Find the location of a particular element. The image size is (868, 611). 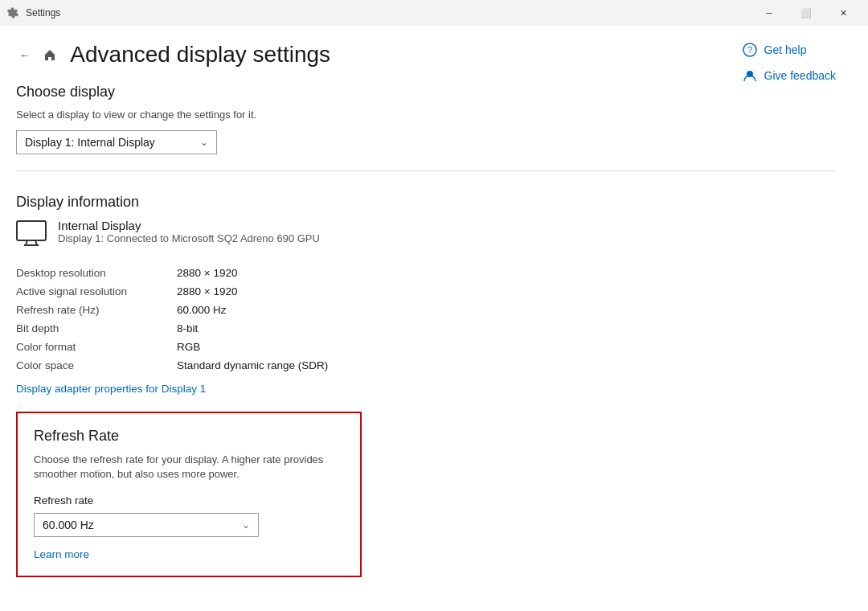

display-name-block: Internal Display Display 1: Connected to… is located at coordinates (189, 232).